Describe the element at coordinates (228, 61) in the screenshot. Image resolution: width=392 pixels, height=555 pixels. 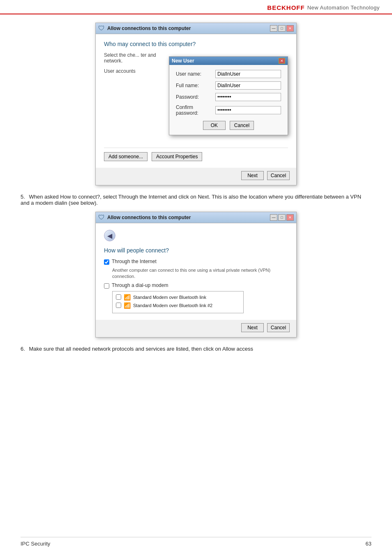
I see `new-user-titlebar: New User ✕` at that location.